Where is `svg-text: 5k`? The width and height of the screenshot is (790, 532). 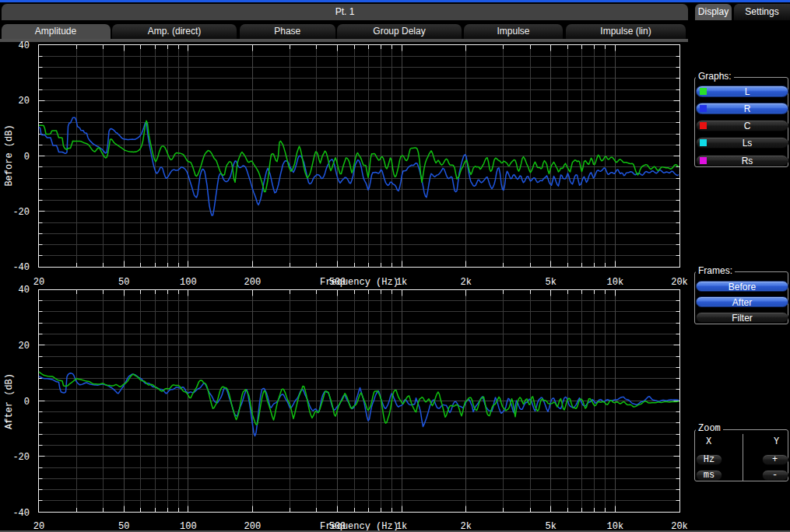
svg-text: 5k is located at coordinates (551, 282).